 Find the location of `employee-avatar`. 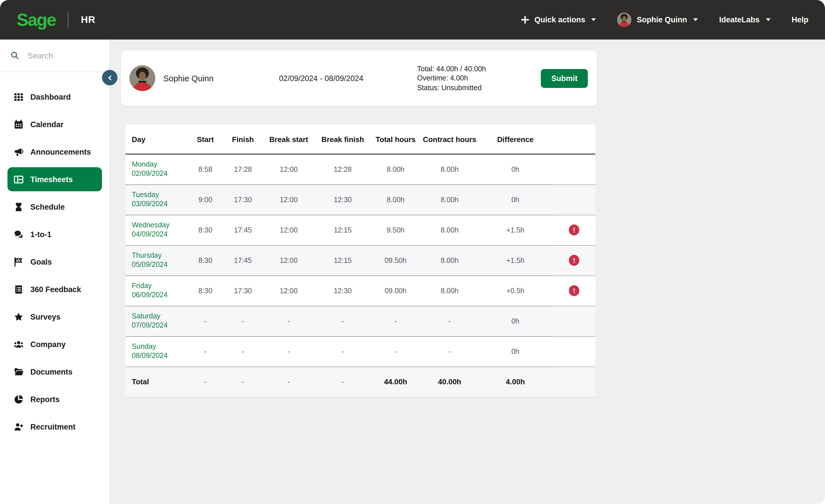

employee-avatar is located at coordinates (143, 78).